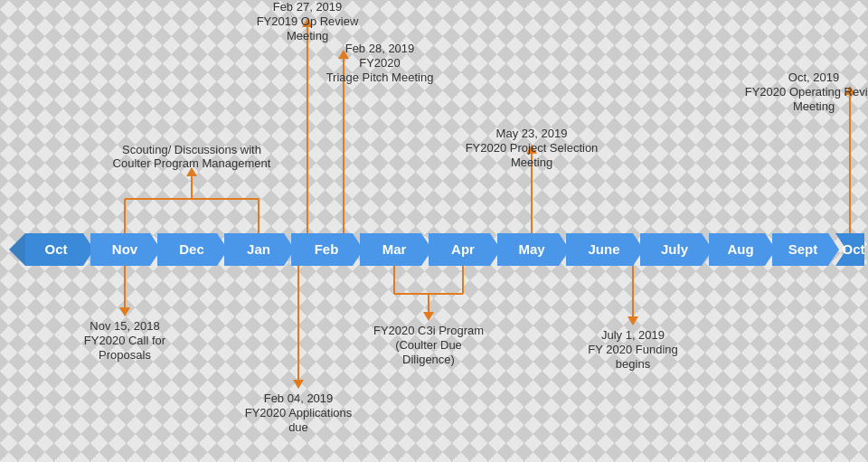  What do you see at coordinates (380, 63) in the screenshot?
I see `feb28-line1: FY2020` at bounding box center [380, 63].